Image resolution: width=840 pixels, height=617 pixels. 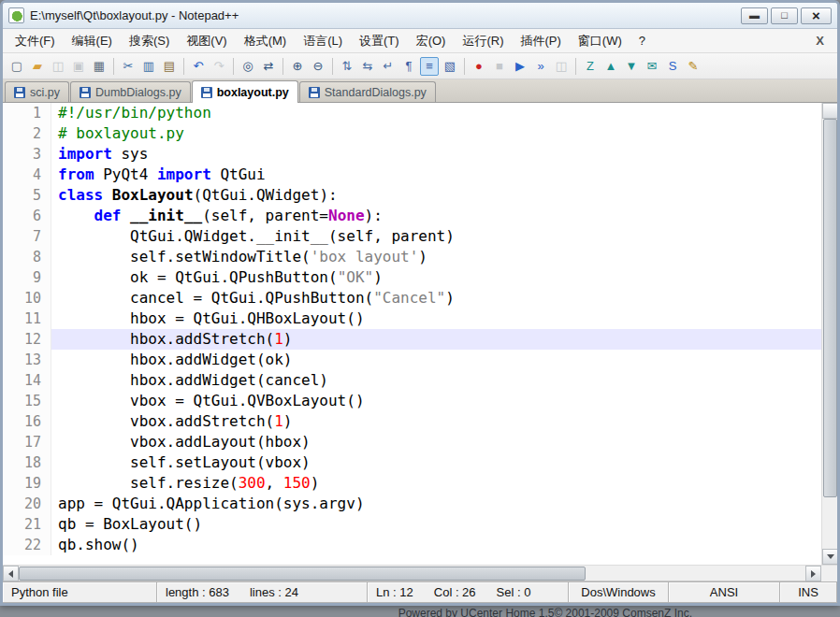 I want to click on pen-icon: ✎, so click(x=693, y=66).